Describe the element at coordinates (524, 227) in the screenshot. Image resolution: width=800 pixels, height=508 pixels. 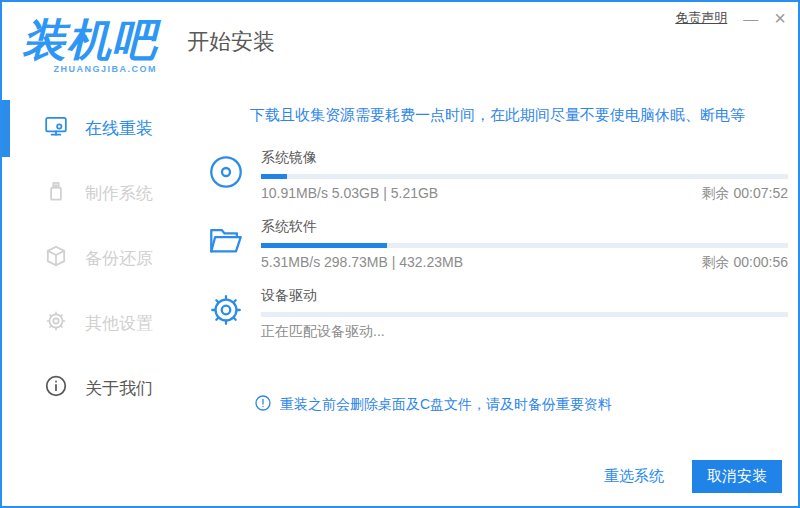
I see `task-title: 系统软件` at that location.